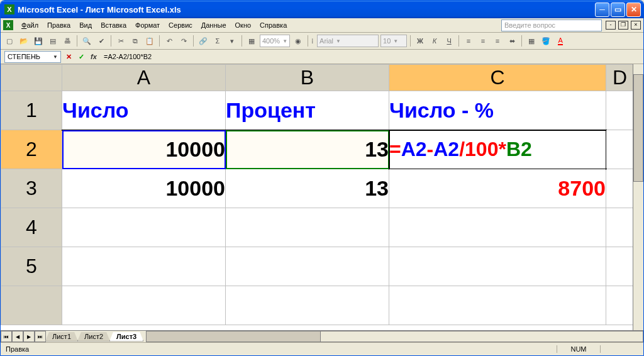  Describe the element at coordinates (636, 25) in the screenshot. I see `mdi-close: ×` at that location.